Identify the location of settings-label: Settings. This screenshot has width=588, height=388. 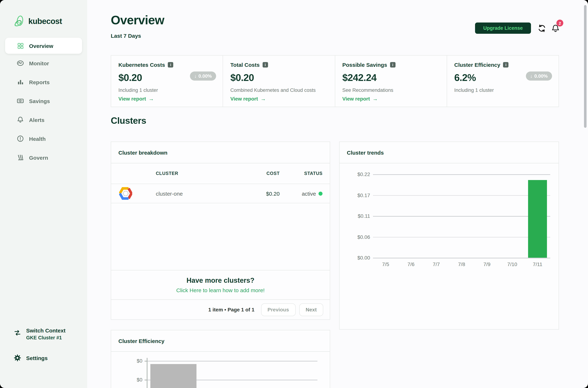
(37, 358).